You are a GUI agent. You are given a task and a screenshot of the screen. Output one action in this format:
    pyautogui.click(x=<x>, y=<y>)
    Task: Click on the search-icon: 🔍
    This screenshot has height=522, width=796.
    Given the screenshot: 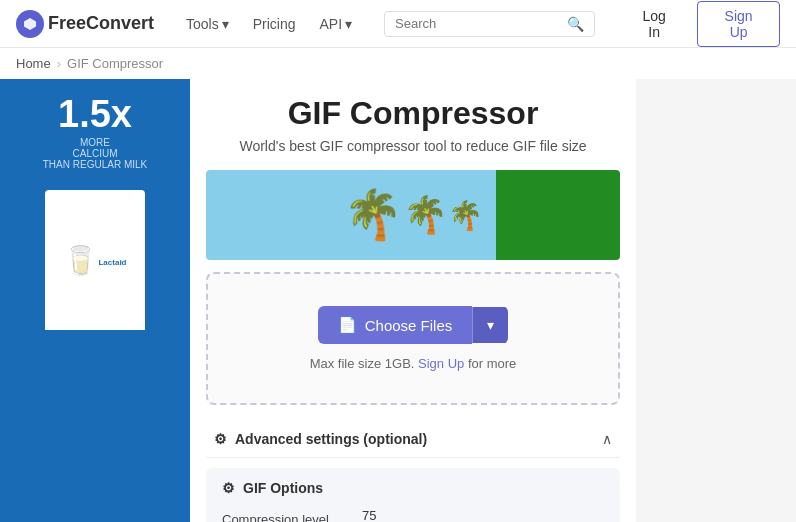 What is the action you would take?
    pyautogui.click(x=576, y=24)
    